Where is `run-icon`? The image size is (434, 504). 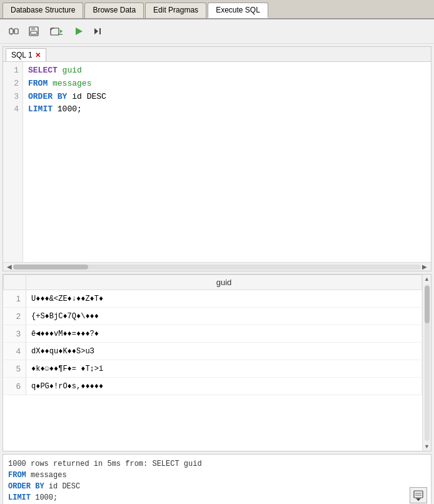 run-icon is located at coordinates (79, 31).